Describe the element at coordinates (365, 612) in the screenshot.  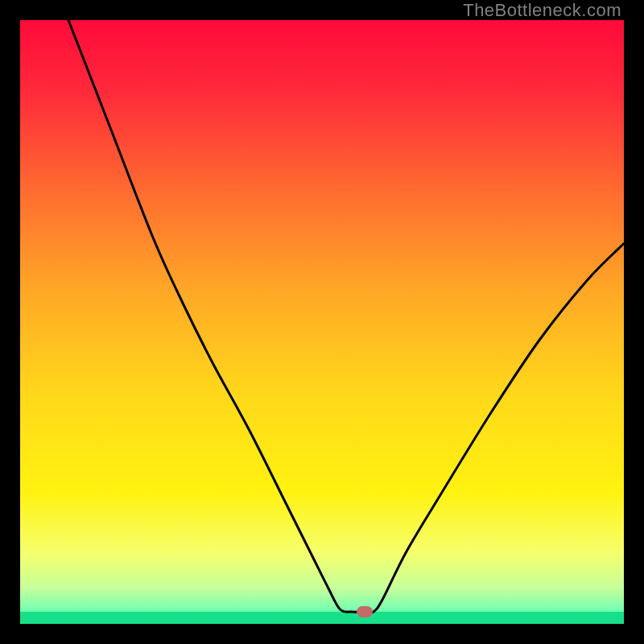
I see `optimal-point-marker` at that location.